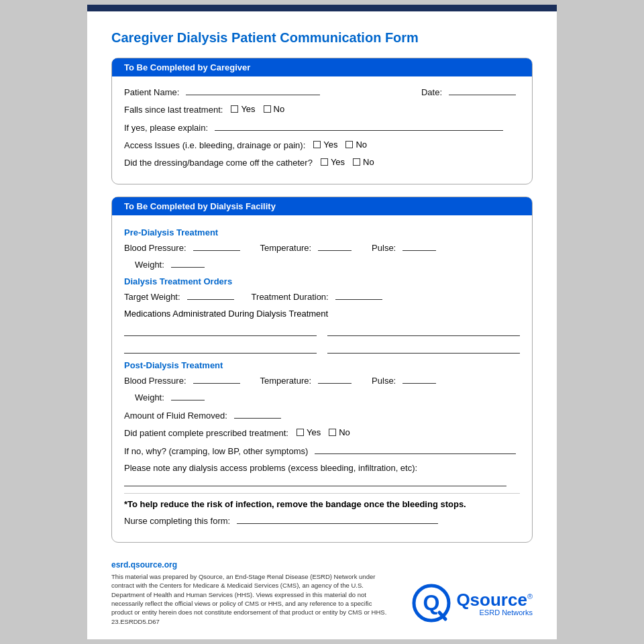 This screenshot has height=644, width=644. I want to click on pre-bp-label: Blood Pressure:, so click(156, 248).